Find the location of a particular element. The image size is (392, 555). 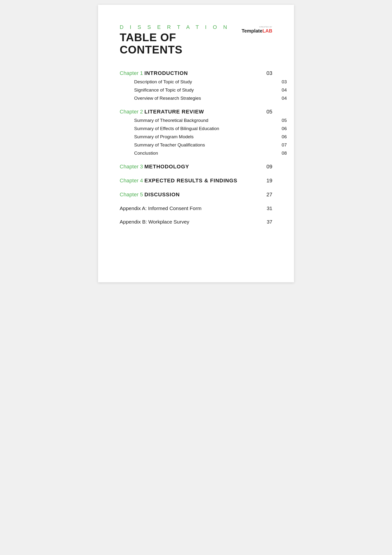

chapter-entry-1: Chapter 1 INTRODUCTION03 is located at coordinates (196, 73).